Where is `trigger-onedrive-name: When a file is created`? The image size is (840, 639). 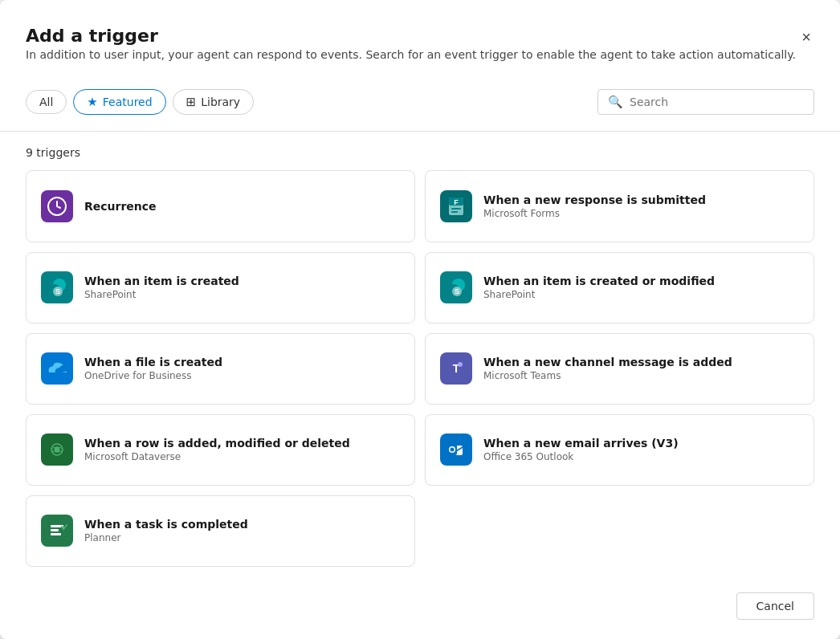 trigger-onedrive-name: When a file is created is located at coordinates (153, 362).